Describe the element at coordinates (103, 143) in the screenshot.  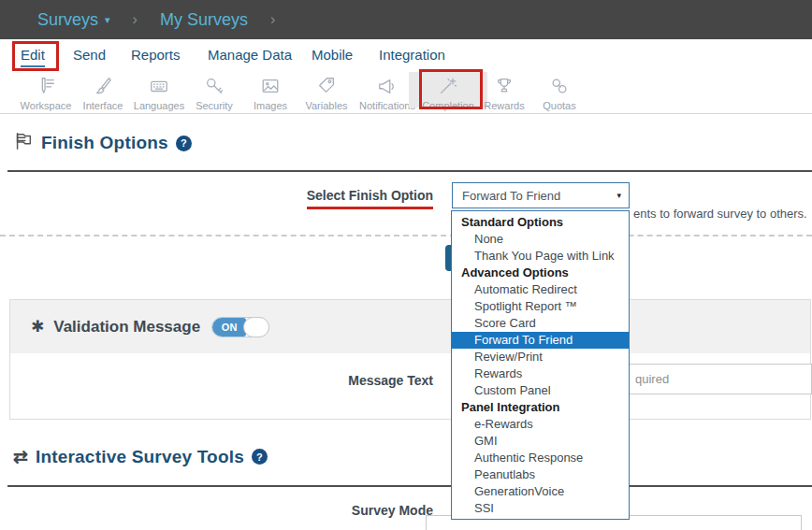
I see `finish-options-header: Finish Options ?` at that location.